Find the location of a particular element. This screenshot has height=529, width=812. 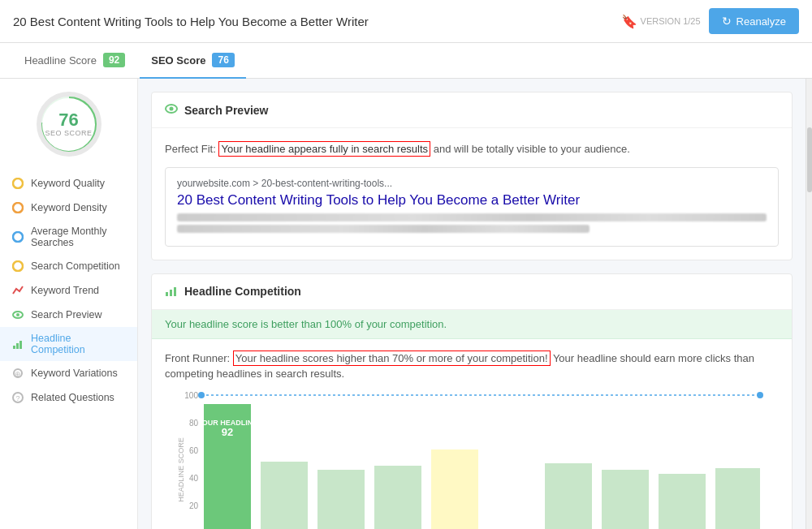

search-preview-icon is located at coordinates (18, 315).